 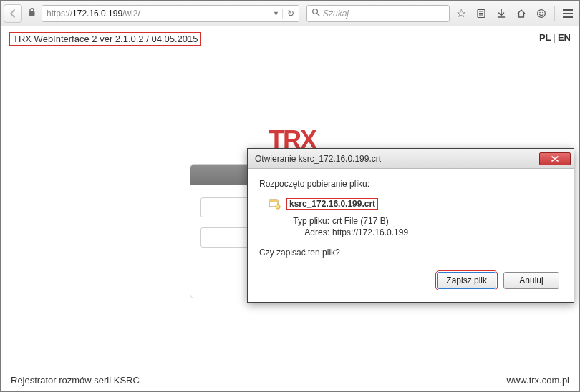 I want to click on language-switch: PL|EN, so click(x=555, y=39).